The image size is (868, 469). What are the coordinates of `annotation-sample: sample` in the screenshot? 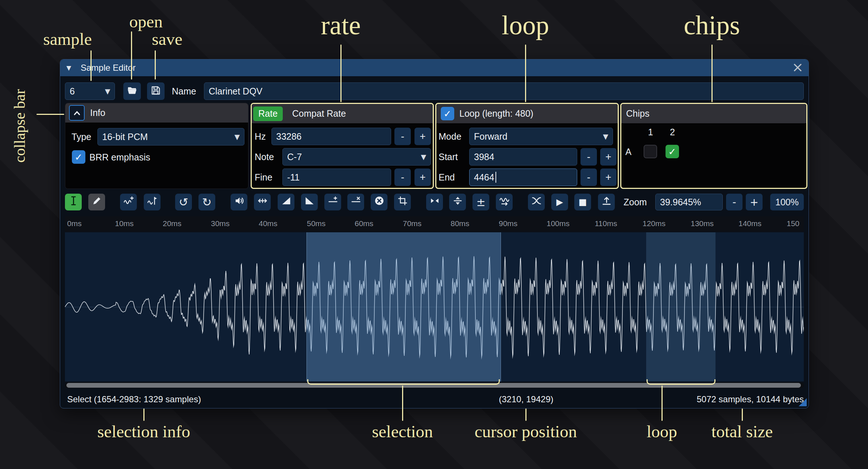 It's located at (67, 39).